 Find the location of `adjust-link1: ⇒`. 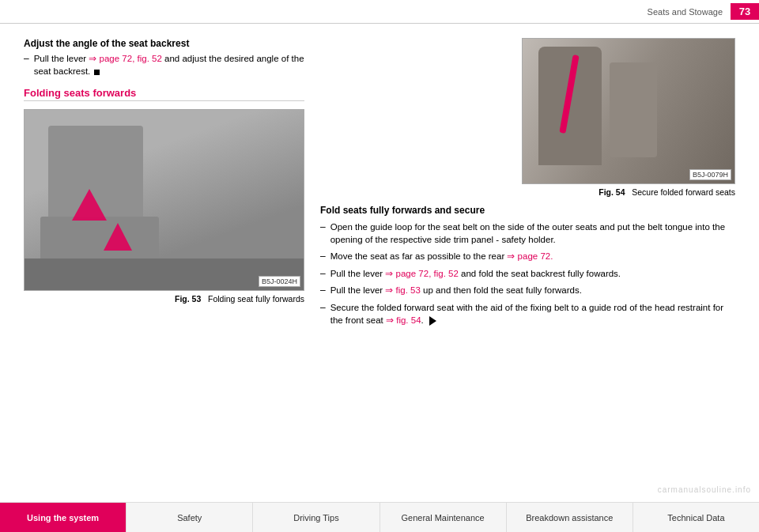

adjust-link1: ⇒ is located at coordinates (93, 58).